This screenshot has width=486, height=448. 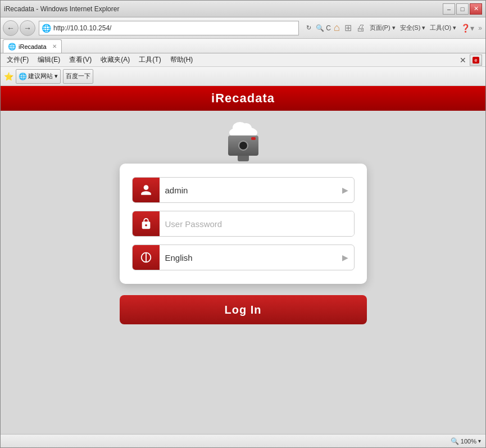 What do you see at coordinates (383, 28) in the screenshot?
I see `page-button: 页面(P) ▾` at bounding box center [383, 28].